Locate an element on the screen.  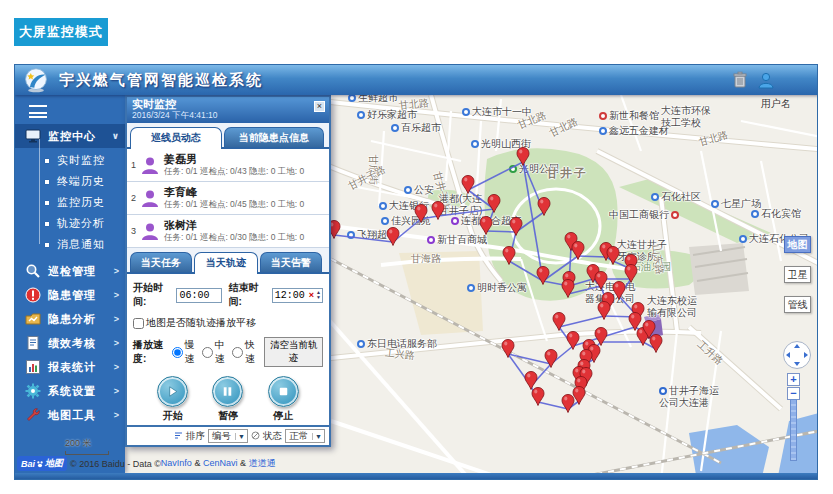
user-label: 用户名 is located at coordinates (776, 104).